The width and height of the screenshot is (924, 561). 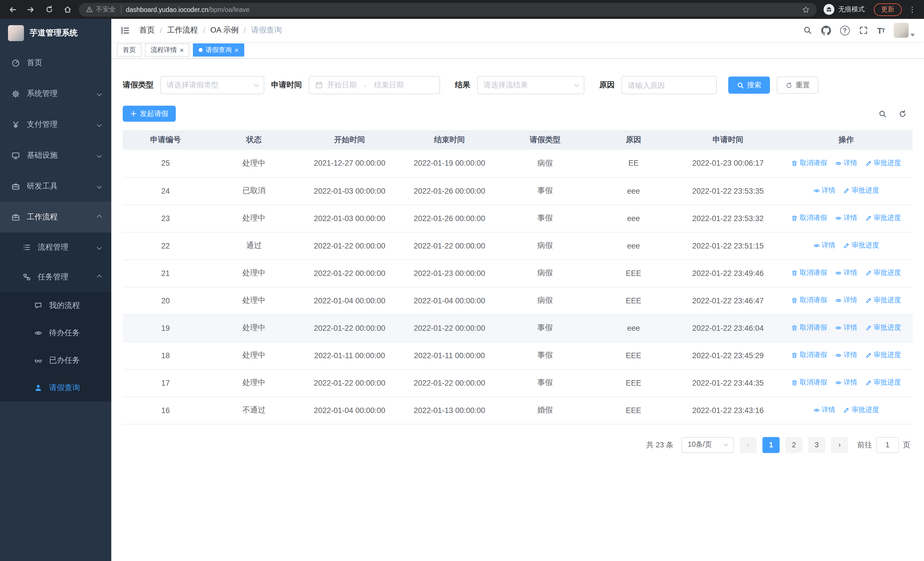 I want to click on github-link, so click(x=826, y=30).